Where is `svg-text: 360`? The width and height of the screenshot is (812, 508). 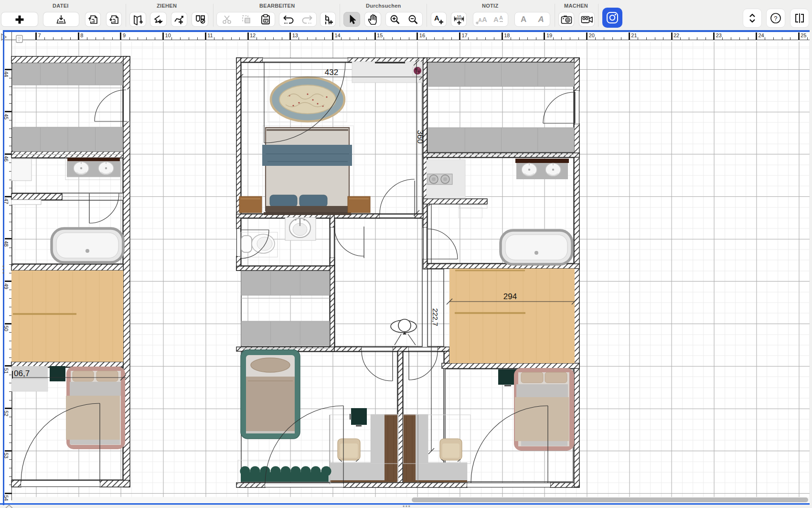 svg-text: 360 is located at coordinates (420, 137).